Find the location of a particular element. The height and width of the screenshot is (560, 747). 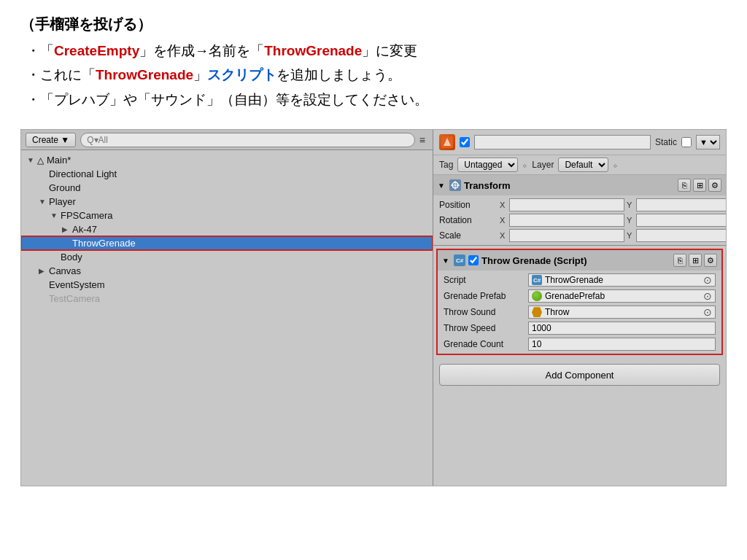

label-testcamera: TestCamera is located at coordinates (74, 299).